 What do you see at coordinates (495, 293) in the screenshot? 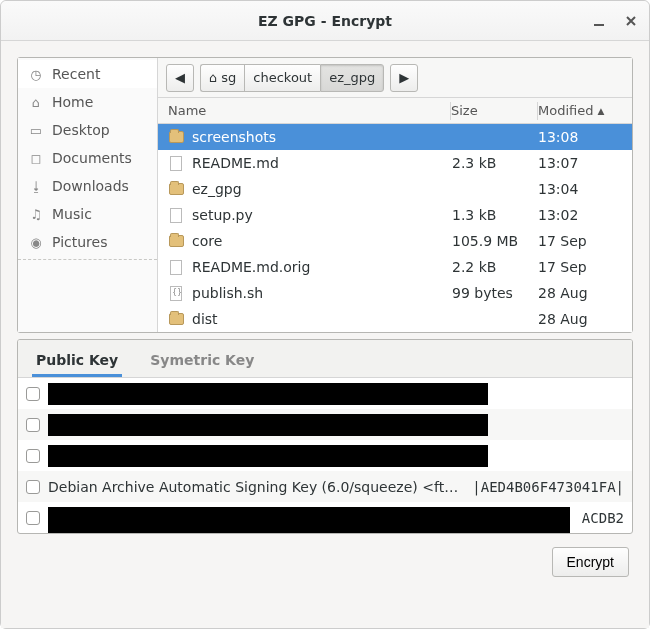
I see `file-size: 99 bytes` at bounding box center [495, 293].